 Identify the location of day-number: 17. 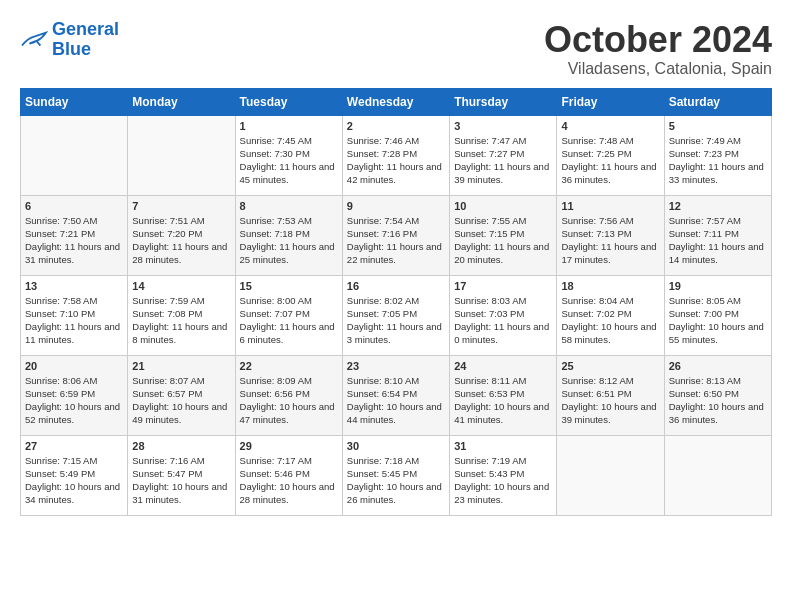
(503, 286).